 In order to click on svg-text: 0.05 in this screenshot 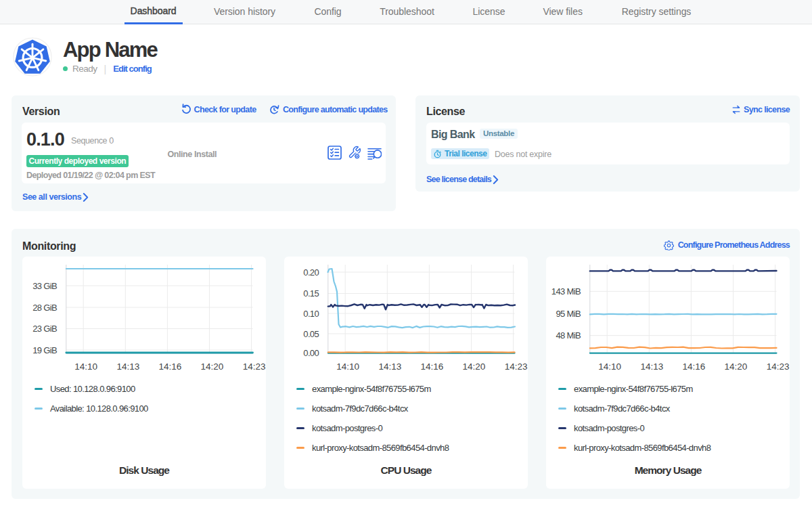, I will do `click(311, 334)`.